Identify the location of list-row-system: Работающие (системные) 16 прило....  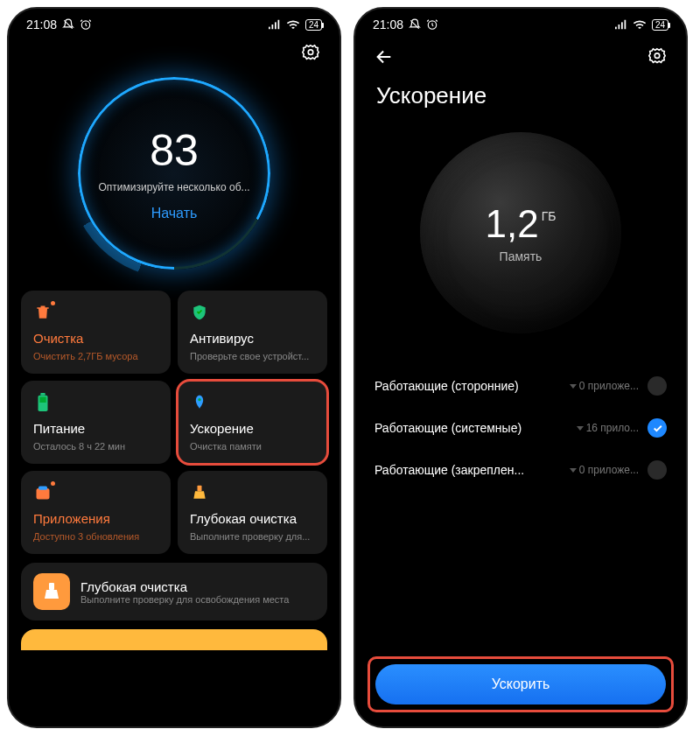
(521, 428).